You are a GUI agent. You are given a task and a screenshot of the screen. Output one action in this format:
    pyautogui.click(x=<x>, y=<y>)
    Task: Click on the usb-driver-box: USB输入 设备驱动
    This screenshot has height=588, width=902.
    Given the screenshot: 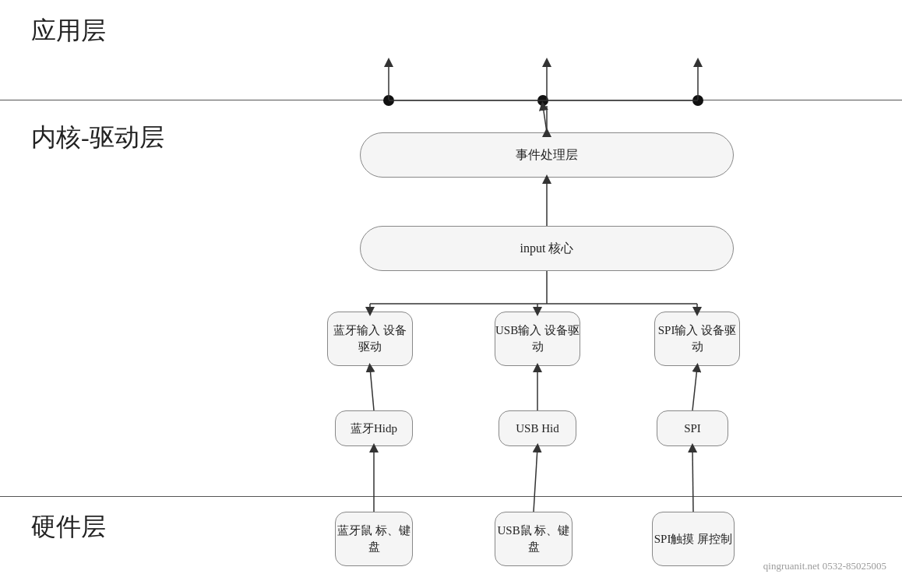 What is the action you would take?
    pyautogui.click(x=537, y=339)
    